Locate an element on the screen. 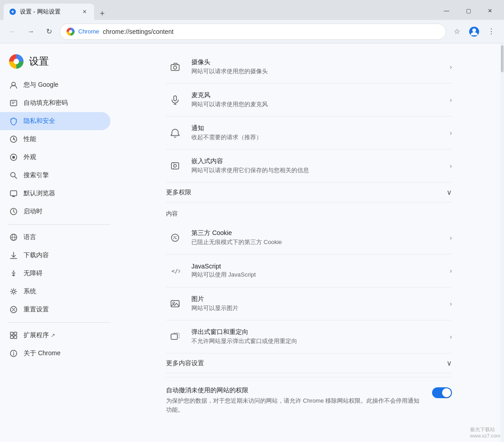 The image size is (504, 442). close-button: ✕ is located at coordinates (490, 11).